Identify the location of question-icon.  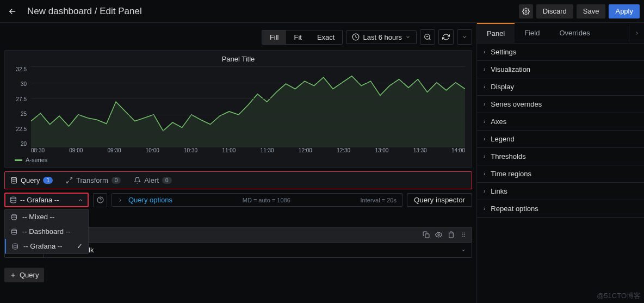
(100, 200).